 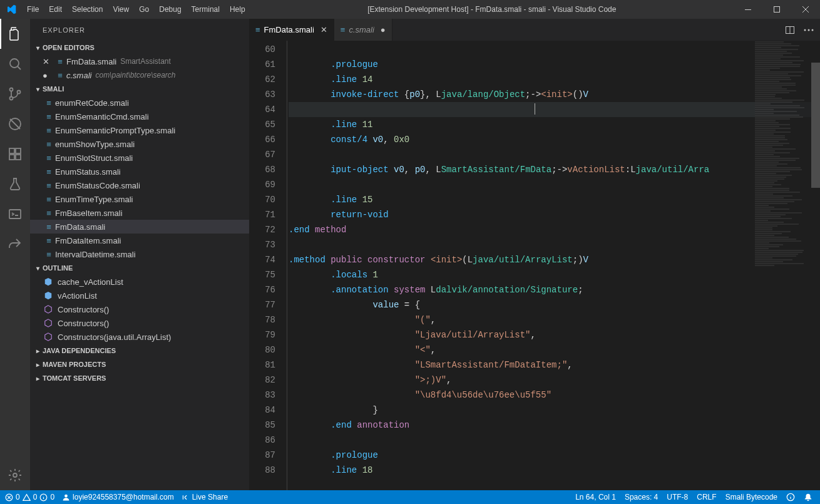 What do you see at coordinates (363, 30) in the screenshot?
I see `editor-tab: ≡c.smali●` at bounding box center [363, 30].